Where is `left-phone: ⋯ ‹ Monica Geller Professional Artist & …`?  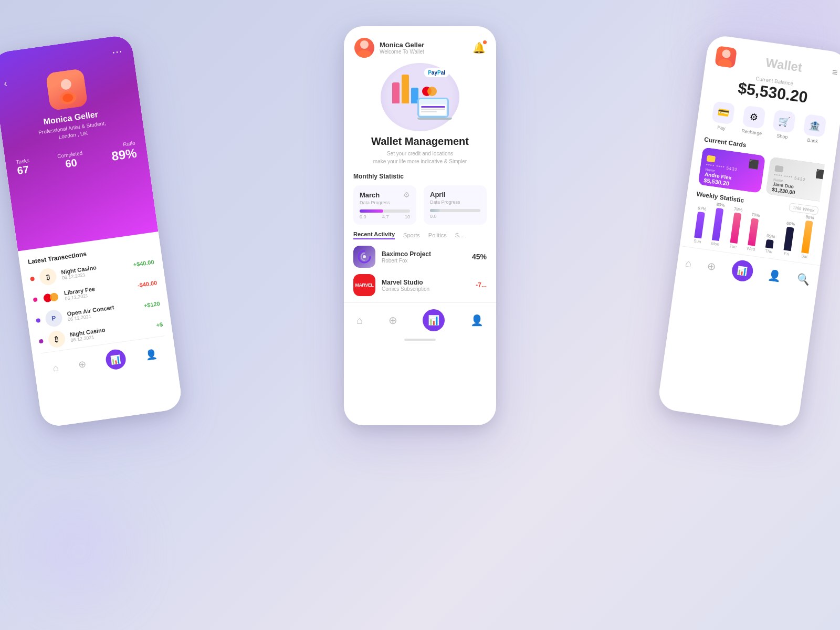 left-phone: ⋯ ‹ Monica Geller Professional Artist & … is located at coordinates (91, 231).